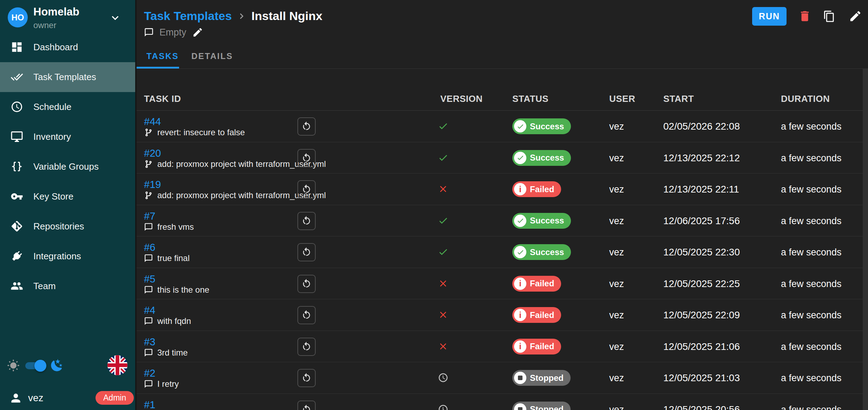  I want to click on sidebar-item-variable-groups: Variable Groups, so click(67, 167).